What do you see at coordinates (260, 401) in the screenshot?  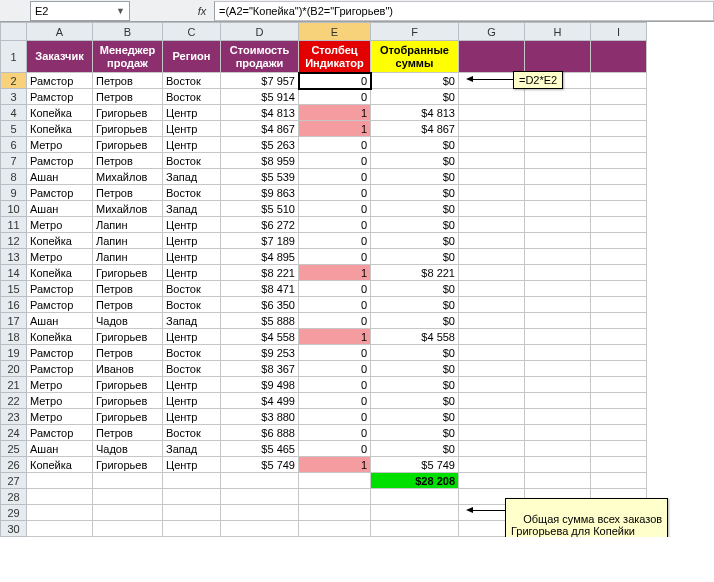 I see `cell-D22: $4 499` at bounding box center [260, 401].